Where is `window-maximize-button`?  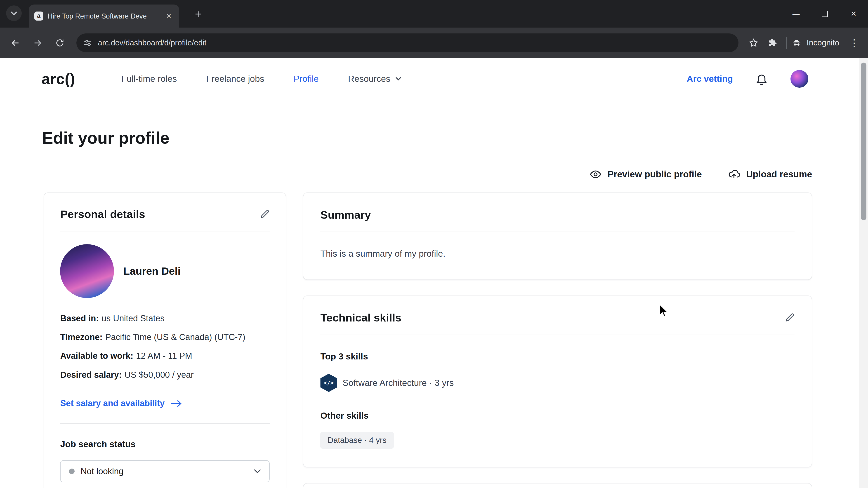 window-maximize-button is located at coordinates (825, 14).